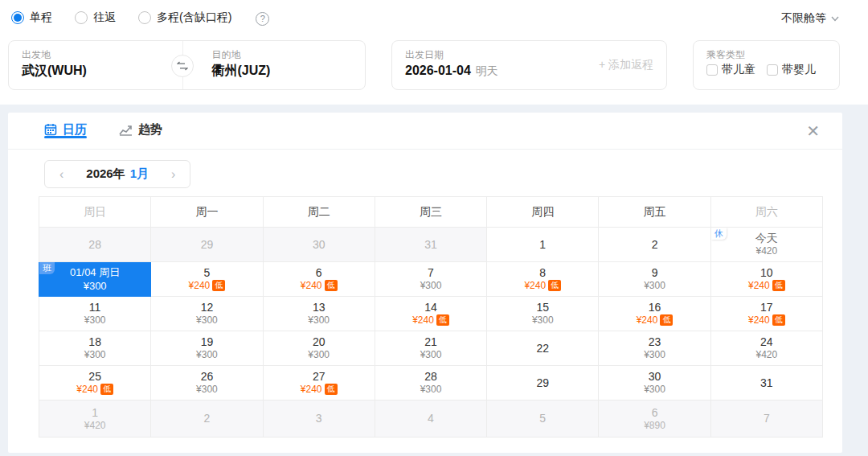  Describe the element at coordinates (424, 65) in the screenshot. I see `search-fields-row: 出发地 武汉(WUH) 目的地 衢州(JUZ) 出发日期` at that location.